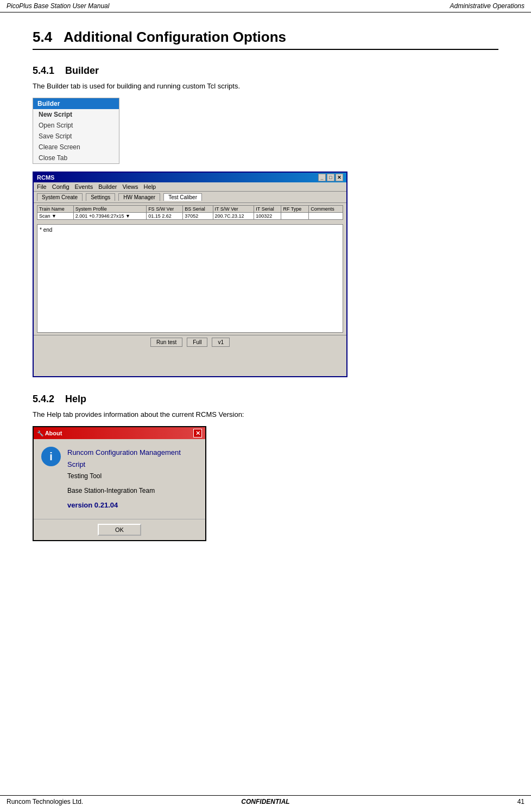 Image resolution: width=531 pixels, height=812 pixels. Describe the element at coordinates (198, 433) in the screenshot. I see `about-close-btn: ✕` at that location.